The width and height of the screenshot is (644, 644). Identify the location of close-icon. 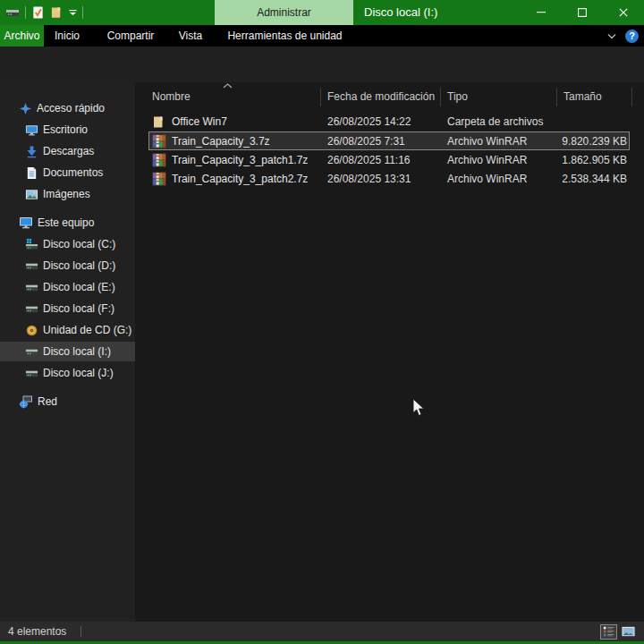
(623, 13).